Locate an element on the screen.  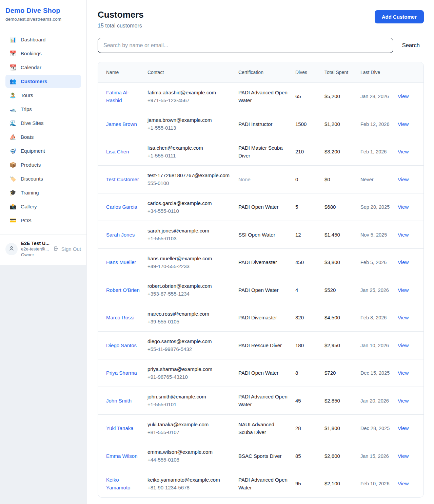
customer-certification: PADI Master Scuba Diver is located at coordinates (260, 152).